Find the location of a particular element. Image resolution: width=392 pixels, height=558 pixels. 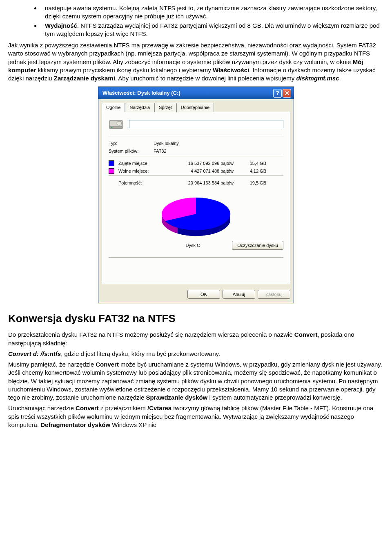

free-label: Wolne miejsce: is located at coordinates (140, 171).